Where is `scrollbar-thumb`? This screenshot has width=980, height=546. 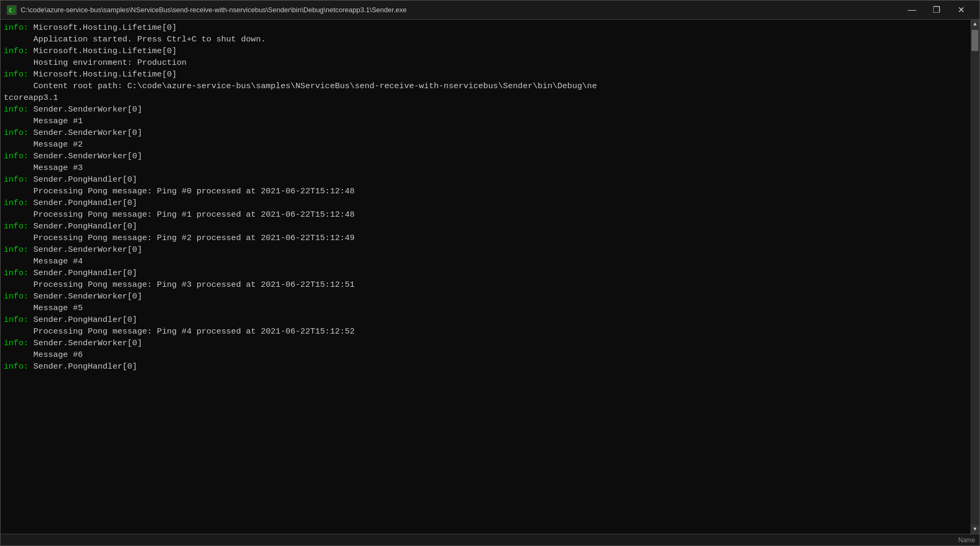 scrollbar-thumb is located at coordinates (975, 40).